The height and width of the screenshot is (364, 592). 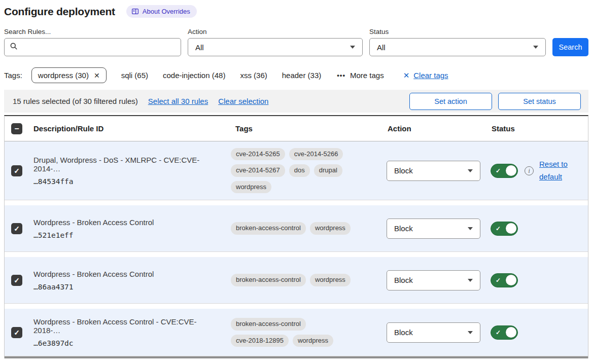 I want to click on search-field: Search Rules..., so click(x=92, y=42).